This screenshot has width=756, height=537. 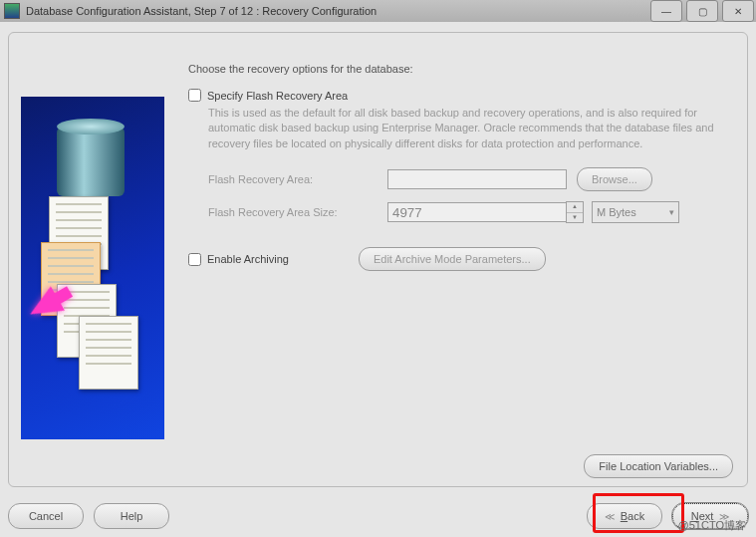 What do you see at coordinates (462, 96) in the screenshot?
I see `specify-flash-recovery-row: Specify Flash Recovery Area` at bounding box center [462, 96].